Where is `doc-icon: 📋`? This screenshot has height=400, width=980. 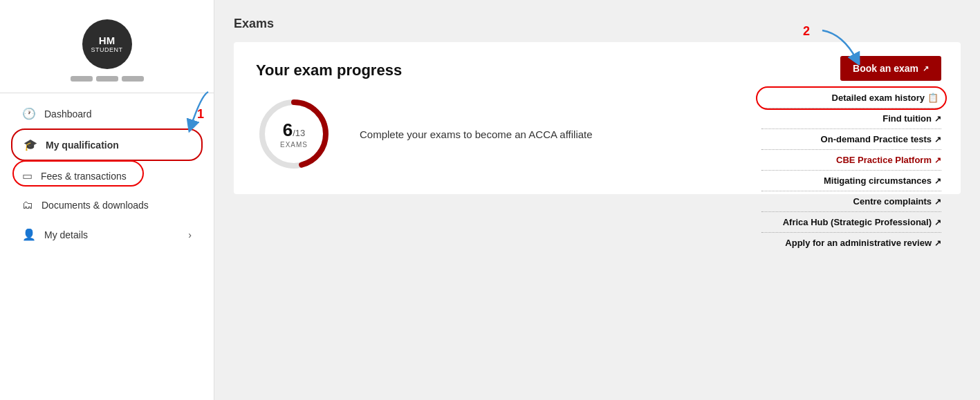
doc-icon: 📋 is located at coordinates (933, 98).